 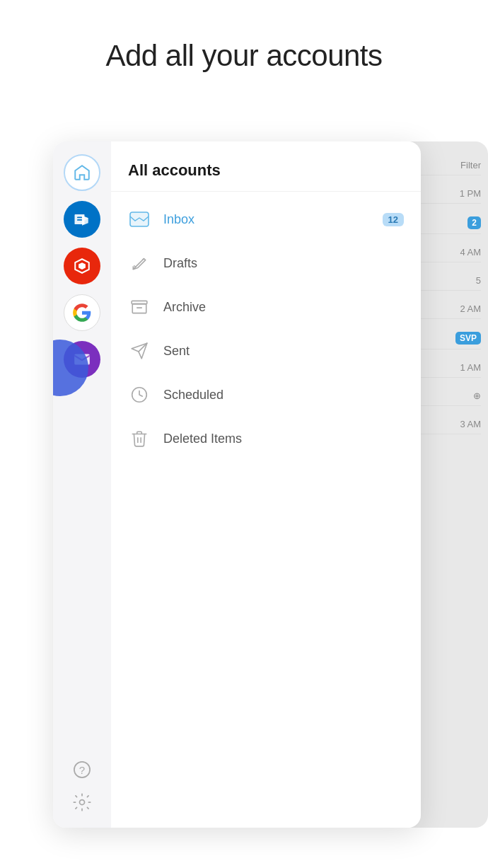 I want to click on settings-button, so click(x=82, y=802).